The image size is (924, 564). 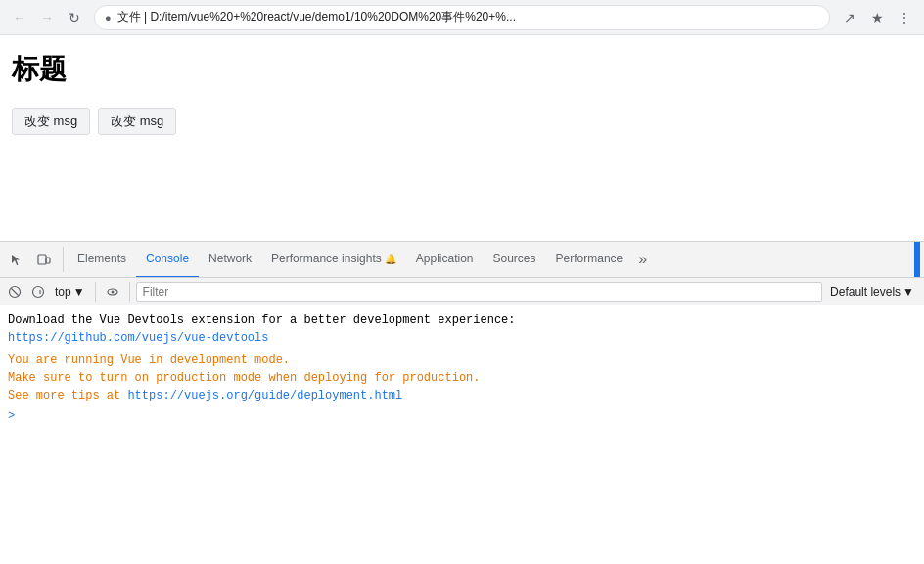 What do you see at coordinates (317, 18) in the screenshot?
I see `address-text: 文件 | D:/item/vue%20+%20react/vue/demo1/1…` at bounding box center [317, 18].